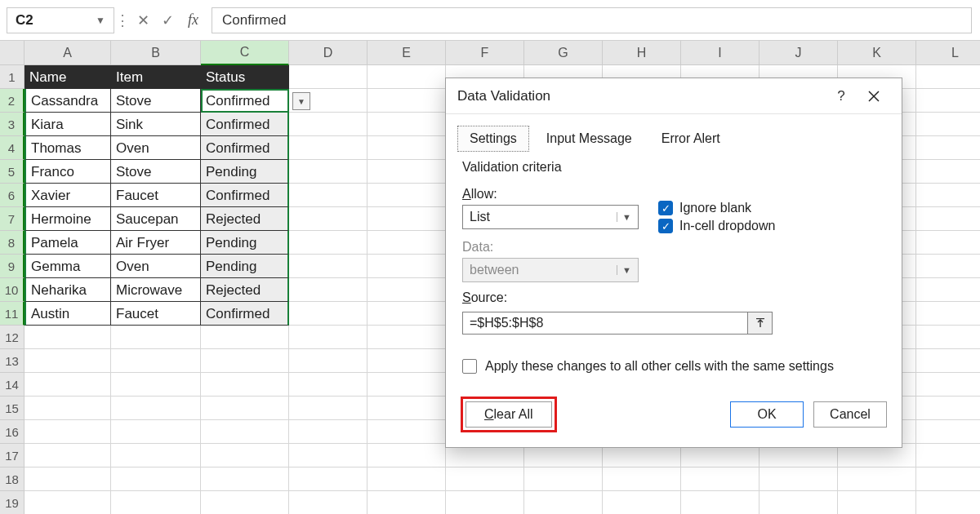 This screenshot has width=980, height=514. What do you see at coordinates (12, 124) in the screenshot?
I see `row-header: 3` at bounding box center [12, 124].